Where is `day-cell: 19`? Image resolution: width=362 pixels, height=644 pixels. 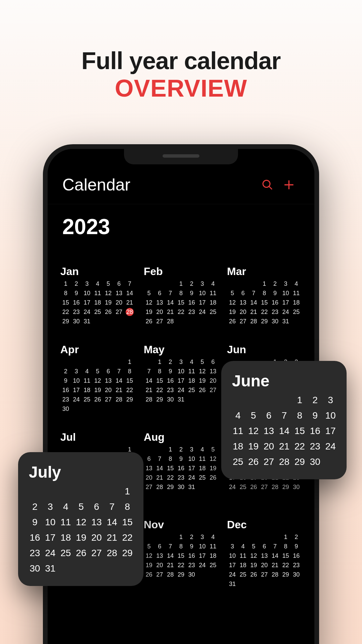 day-cell: 19 is located at coordinates (81, 538).